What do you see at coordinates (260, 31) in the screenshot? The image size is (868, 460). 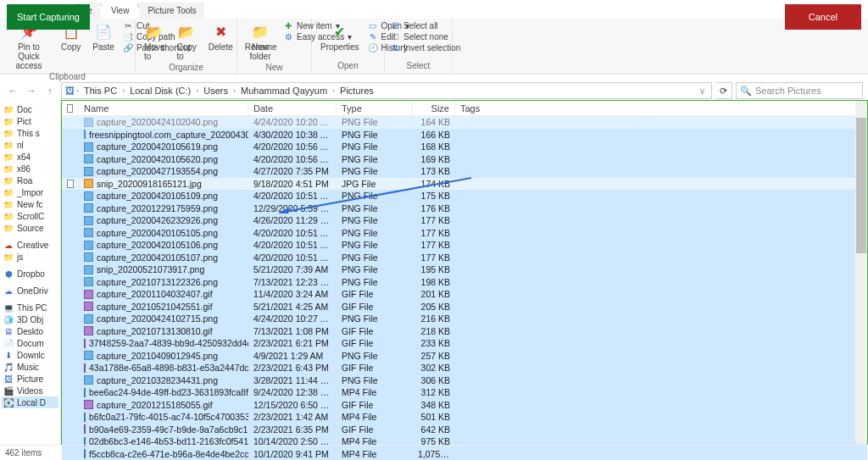 I see `newfolder-icon: 📁` at bounding box center [260, 31].